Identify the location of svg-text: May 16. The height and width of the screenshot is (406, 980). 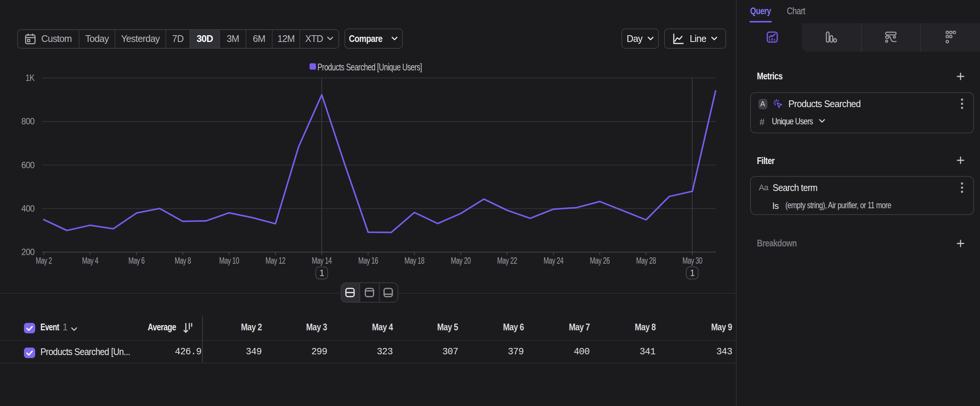
(368, 261).